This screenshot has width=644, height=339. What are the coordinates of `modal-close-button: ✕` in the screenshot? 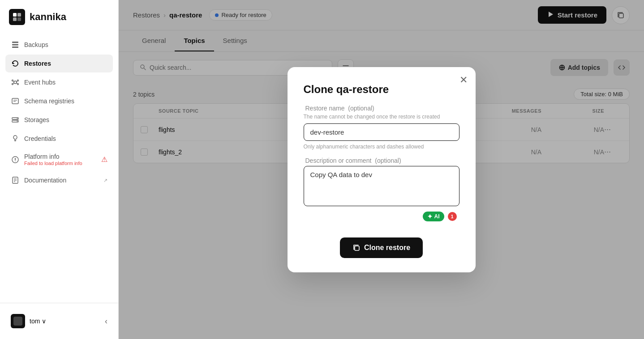 It's located at (464, 80).